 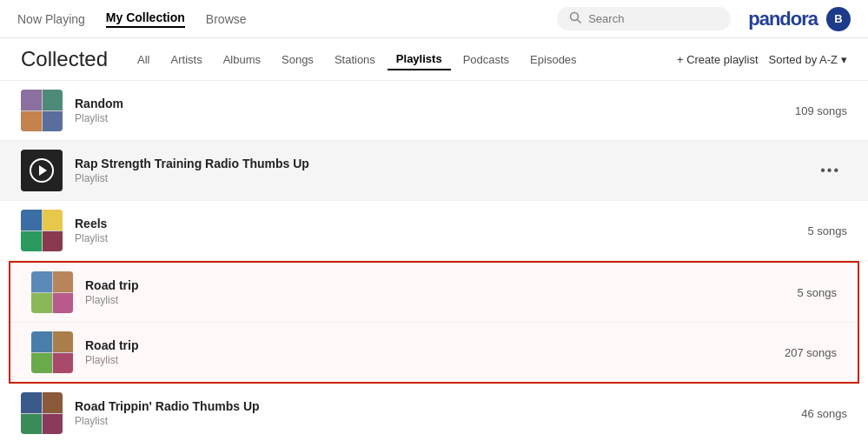 What do you see at coordinates (803, 59) in the screenshot?
I see `sort-label: Sorted by A-Z` at bounding box center [803, 59].